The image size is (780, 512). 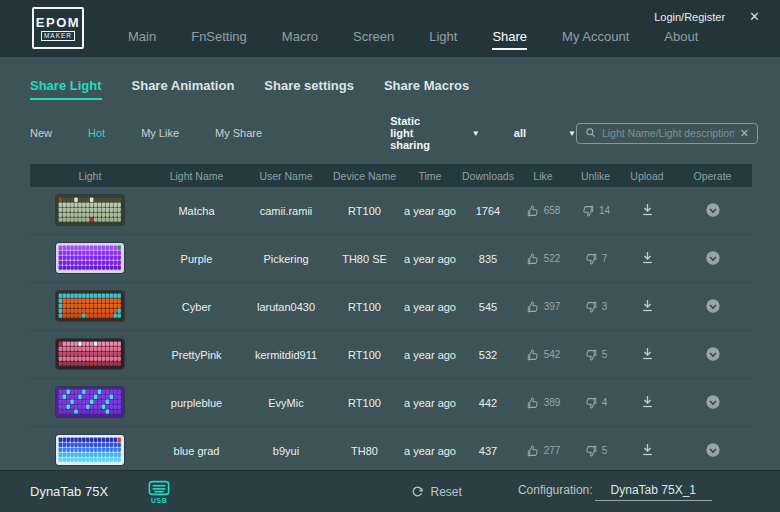 What do you see at coordinates (286, 259) in the screenshot?
I see `user-name: Pickering` at bounding box center [286, 259].